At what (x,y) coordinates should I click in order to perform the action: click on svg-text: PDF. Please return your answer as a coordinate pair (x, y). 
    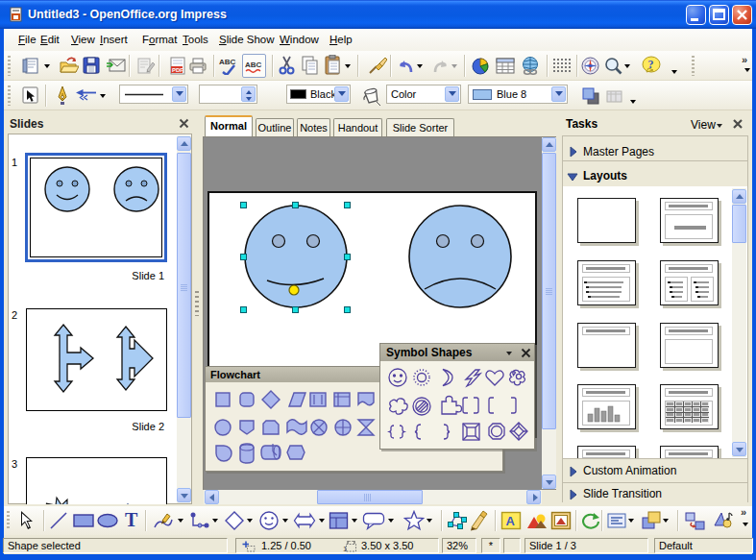
    Looking at the image, I should click on (178, 70).